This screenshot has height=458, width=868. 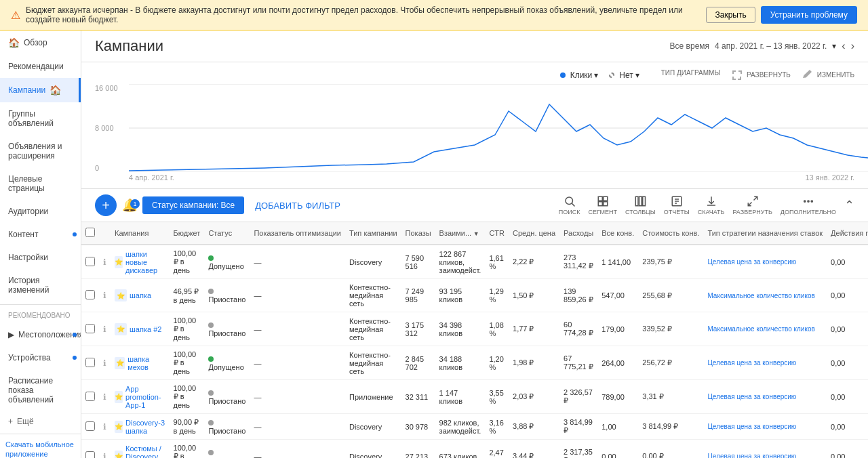 What do you see at coordinates (578, 329) in the screenshot?
I see `campaign-expenses: 60 774,28 ₽` at bounding box center [578, 329].